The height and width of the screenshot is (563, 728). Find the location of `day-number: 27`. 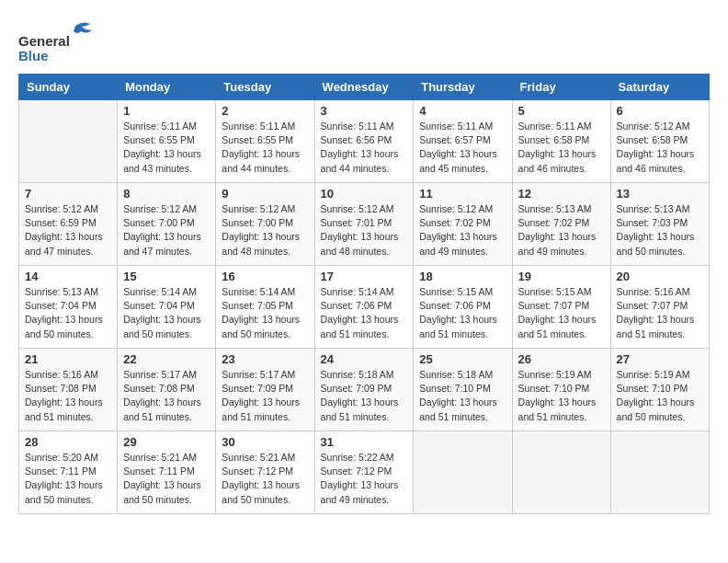

day-number: 27 is located at coordinates (660, 359).